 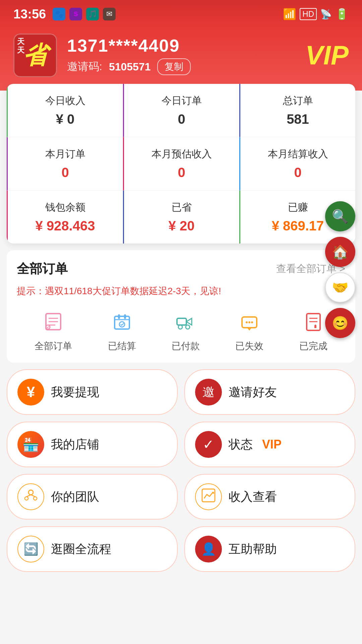 What do you see at coordinates (65, 101) in the screenshot?
I see `stat-today-income-label: 今日收入` at bounding box center [65, 101].